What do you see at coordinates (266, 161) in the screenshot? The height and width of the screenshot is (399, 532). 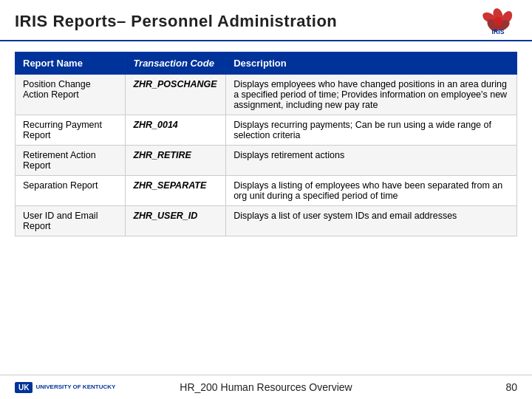 I see `table-row: Retirement Action ReportZHR_RETIREDispla…` at bounding box center [266, 161].